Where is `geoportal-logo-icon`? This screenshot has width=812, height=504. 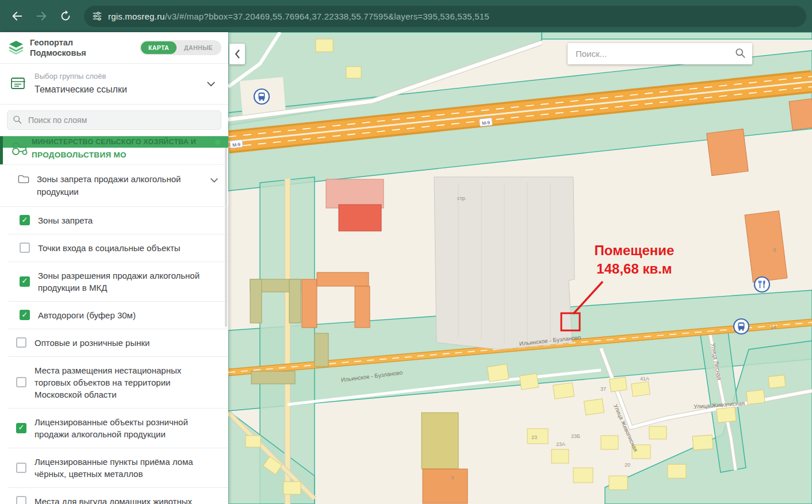
geoportal-logo-icon is located at coordinates (16, 48).